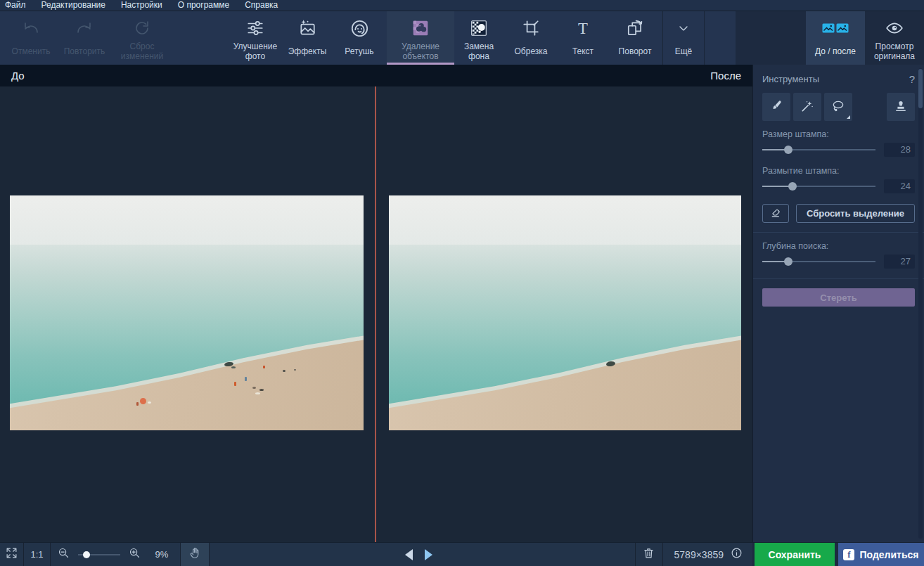  What do you see at coordinates (421, 38) in the screenshot?
I see `tool-object-removal: Удаление объектов` at bounding box center [421, 38].